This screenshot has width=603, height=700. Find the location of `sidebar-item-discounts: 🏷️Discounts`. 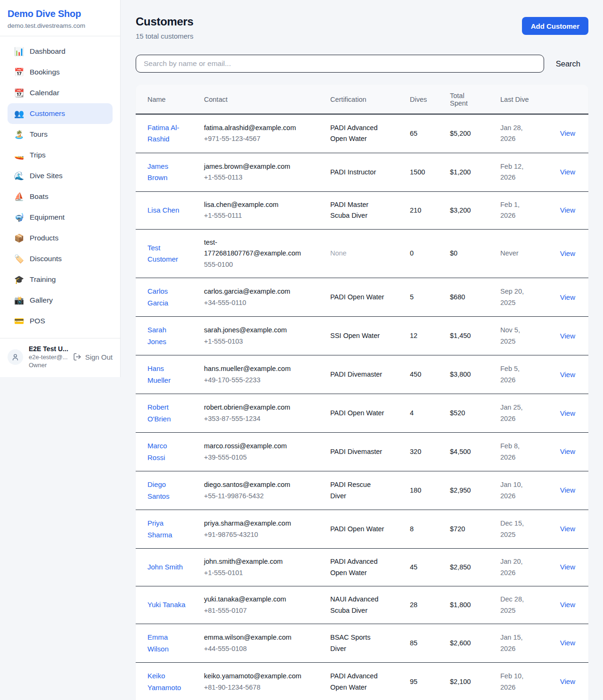

sidebar-item-discounts: 🏷️Discounts is located at coordinates (60, 259).